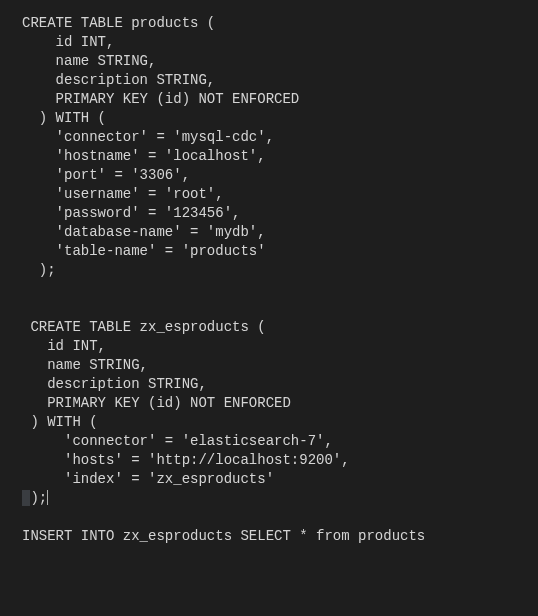 The image size is (538, 616). I want to click on code-line: 'port' = '3306',, so click(106, 175).